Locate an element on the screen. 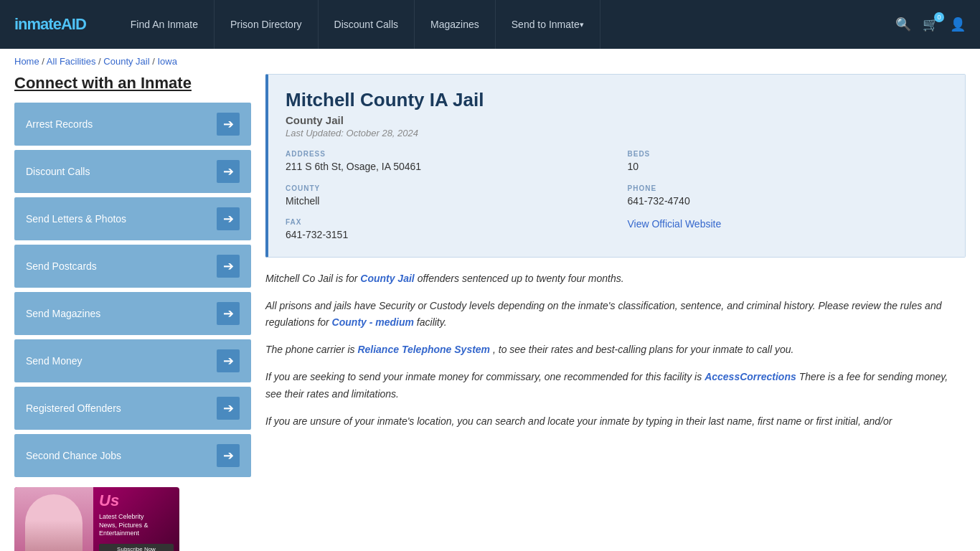 The height and width of the screenshot is (551, 980). sidebar-btn-second-chance-jobs: Second Chance Jobs ➔ is located at coordinates (133, 456).